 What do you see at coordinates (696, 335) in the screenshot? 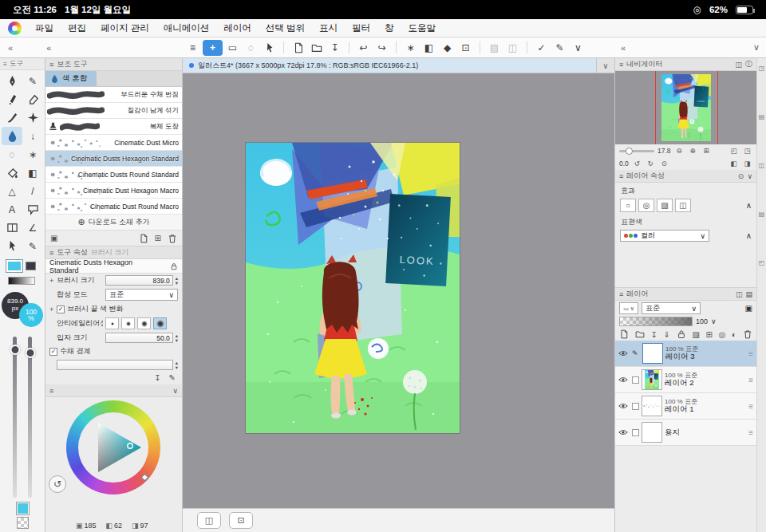
I see `lock-alpha-icon: ▨` at bounding box center [696, 335].